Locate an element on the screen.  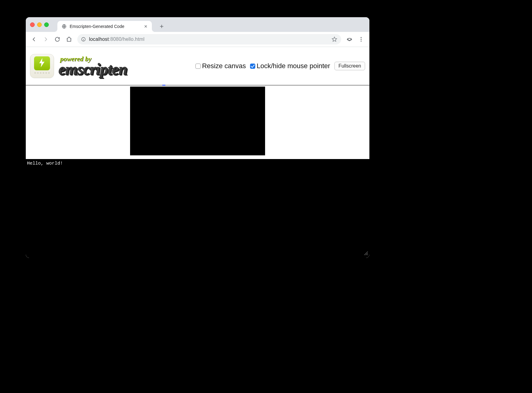
fullscreen-button: Fullscreen is located at coordinates (350, 66).